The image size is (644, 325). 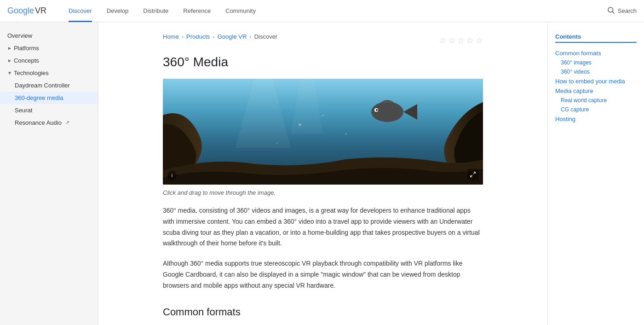 What do you see at coordinates (220, 37) in the screenshot?
I see `breadcrumb: Home › Products › Google VR › Discover` at bounding box center [220, 37].